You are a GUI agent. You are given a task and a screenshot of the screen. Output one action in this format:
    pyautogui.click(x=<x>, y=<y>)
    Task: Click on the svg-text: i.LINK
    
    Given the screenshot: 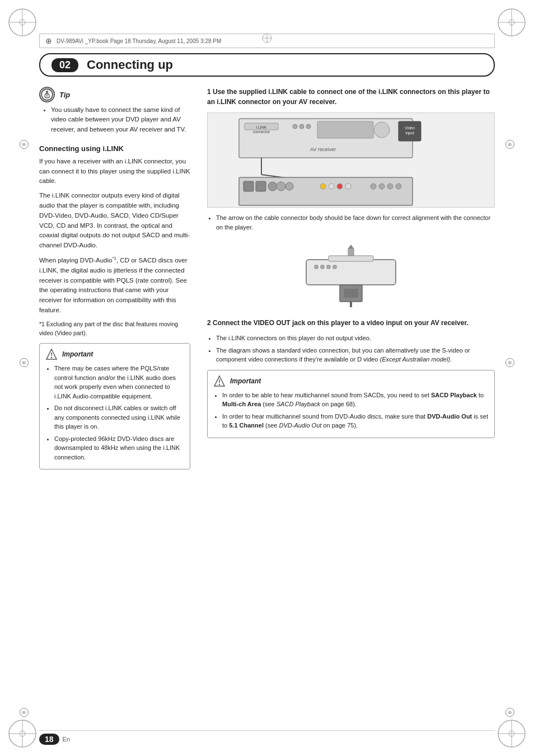 What is the action you would take?
    pyautogui.click(x=261, y=128)
    